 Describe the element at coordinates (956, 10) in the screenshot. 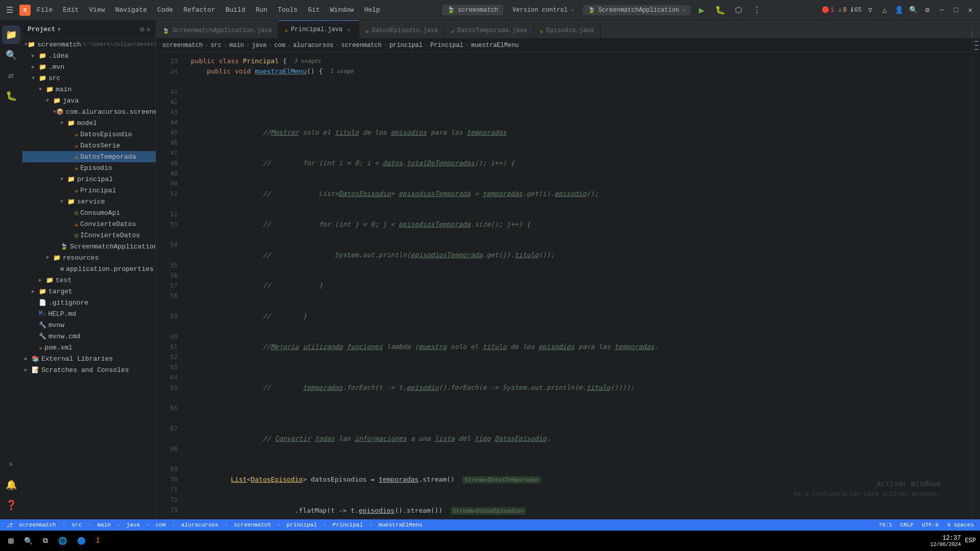

I see `maximize-button: □` at that location.